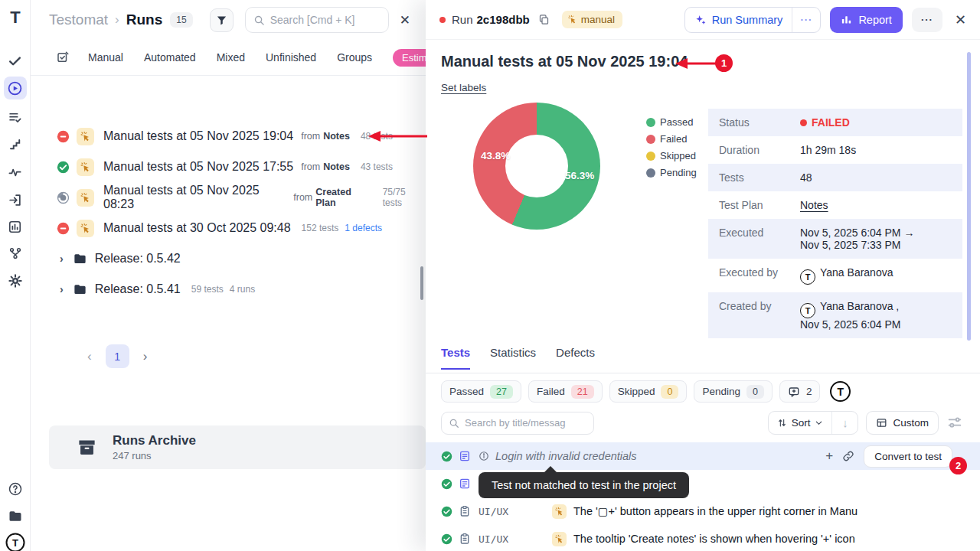  What do you see at coordinates (513, 357) in the screenshot?
I see `tab-statistics: Statistics` at bounding box center [513, 357].